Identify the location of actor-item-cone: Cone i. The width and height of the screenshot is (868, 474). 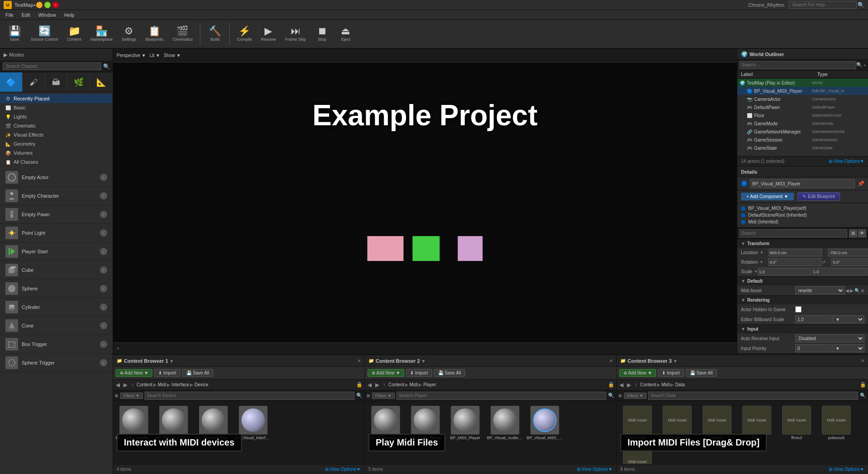
(56, 326).